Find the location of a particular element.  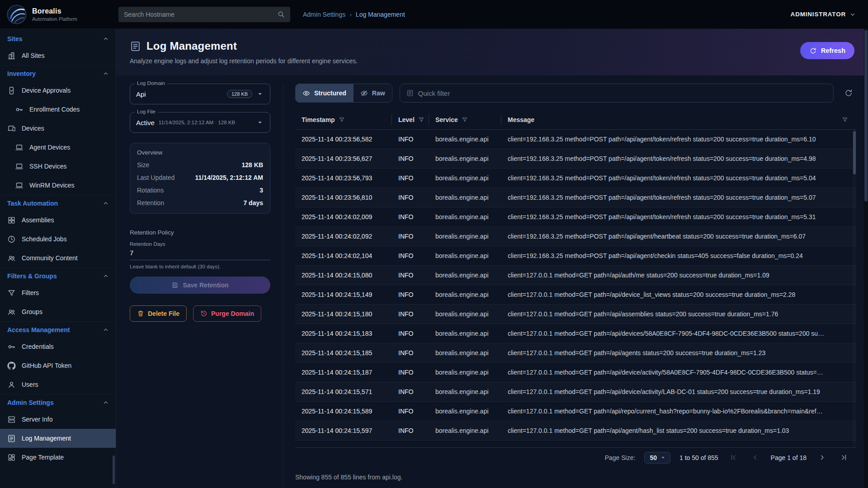

delete-file-button: Delete File is located at coordinates (158, 314).